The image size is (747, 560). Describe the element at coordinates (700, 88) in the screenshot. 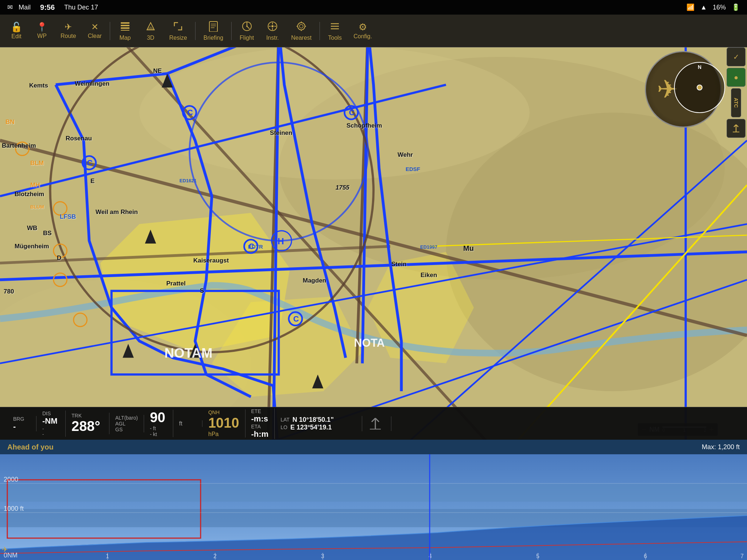

I see `compass-center` at that location.